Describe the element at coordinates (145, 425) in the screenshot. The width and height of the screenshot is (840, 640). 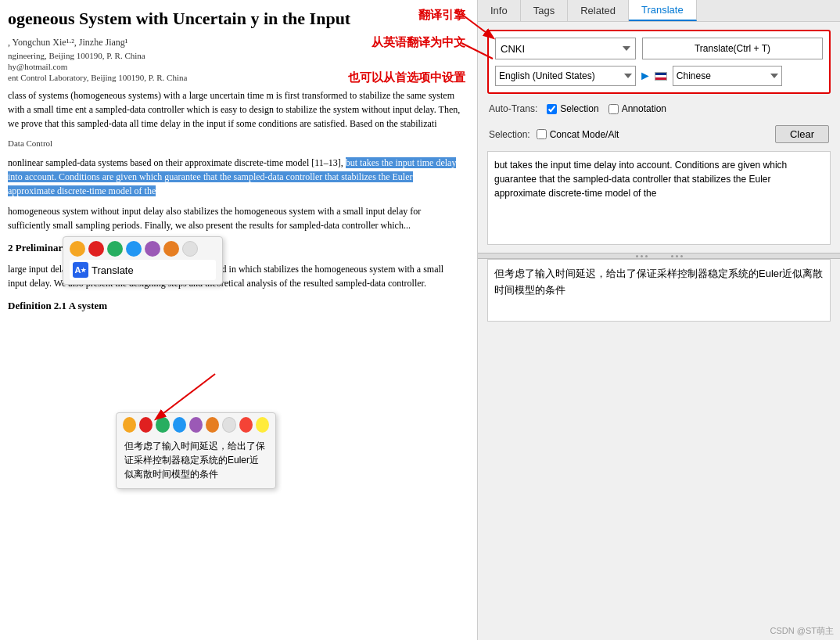
I see `color-dot-red-b` at that location.